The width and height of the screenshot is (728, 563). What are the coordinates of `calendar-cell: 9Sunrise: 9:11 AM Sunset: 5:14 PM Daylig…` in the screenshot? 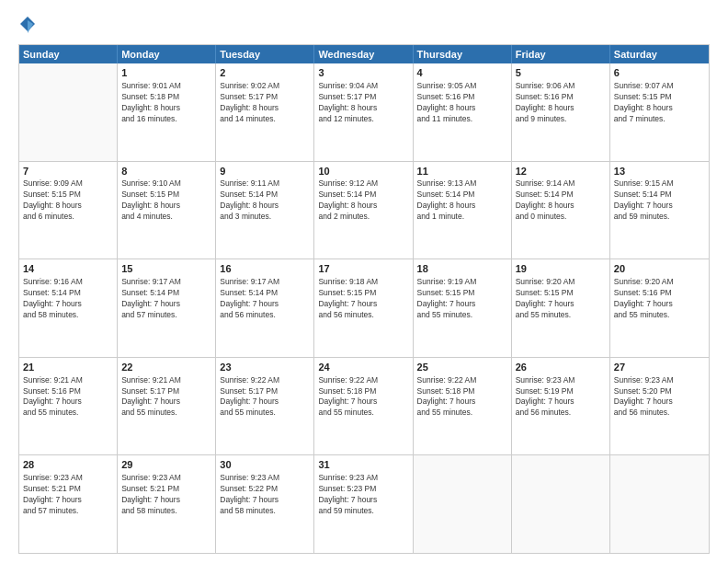 It's located at (265, 211).